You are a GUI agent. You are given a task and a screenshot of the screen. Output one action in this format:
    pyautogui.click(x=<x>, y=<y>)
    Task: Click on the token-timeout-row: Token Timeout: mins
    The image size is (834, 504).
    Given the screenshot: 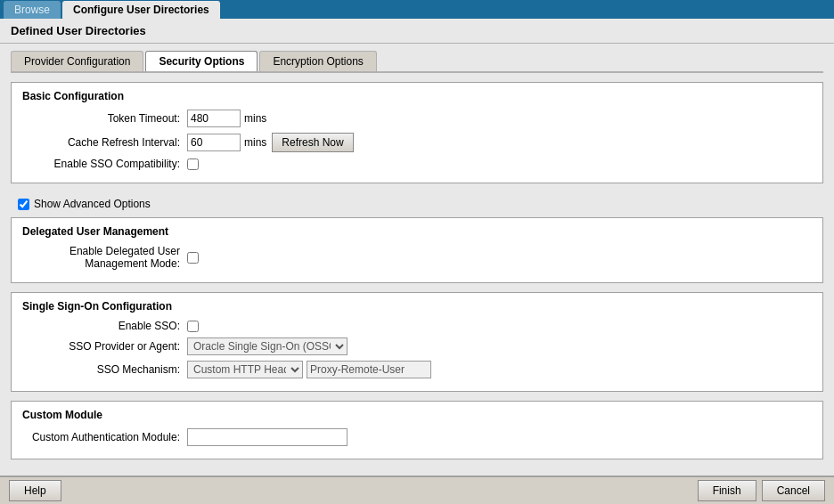 What is the action you would take?
    pyautogui.click(x=417, y=118)
    